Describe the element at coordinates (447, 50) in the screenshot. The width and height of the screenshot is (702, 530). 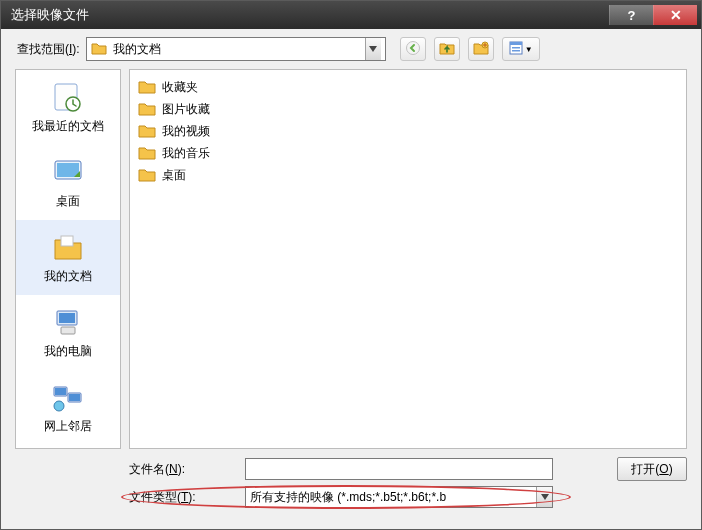
I see `up-icon` at that location.